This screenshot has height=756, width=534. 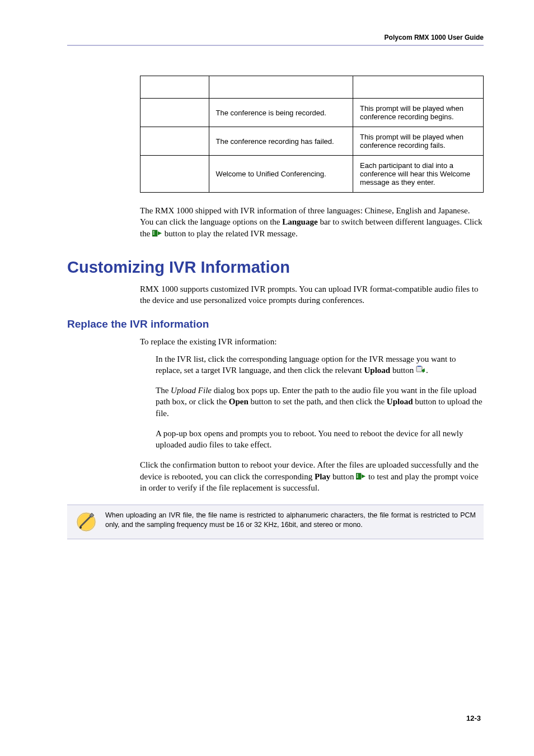 What do you see at coordinates (275, 42) in the screenshot?
I see `page-header: Polycom RMX 1000 User Guide` at bounding box center [275, 42].